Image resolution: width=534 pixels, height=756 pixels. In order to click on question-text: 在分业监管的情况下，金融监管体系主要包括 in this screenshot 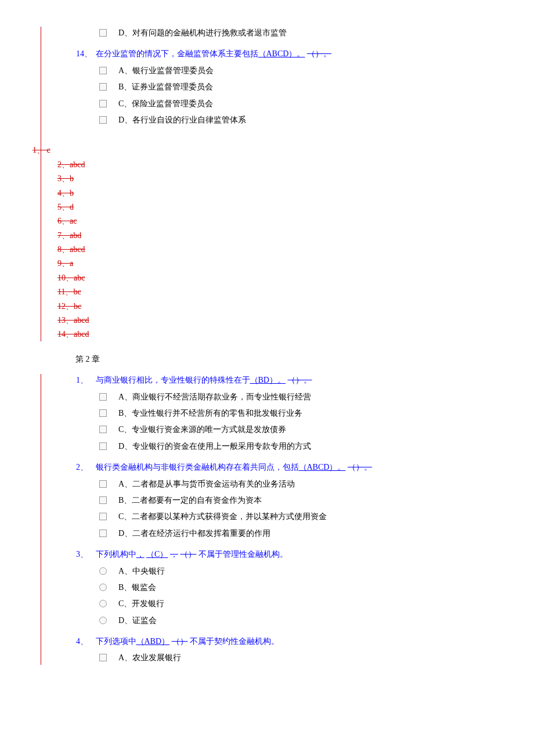, I will do `click(177, 53)`.